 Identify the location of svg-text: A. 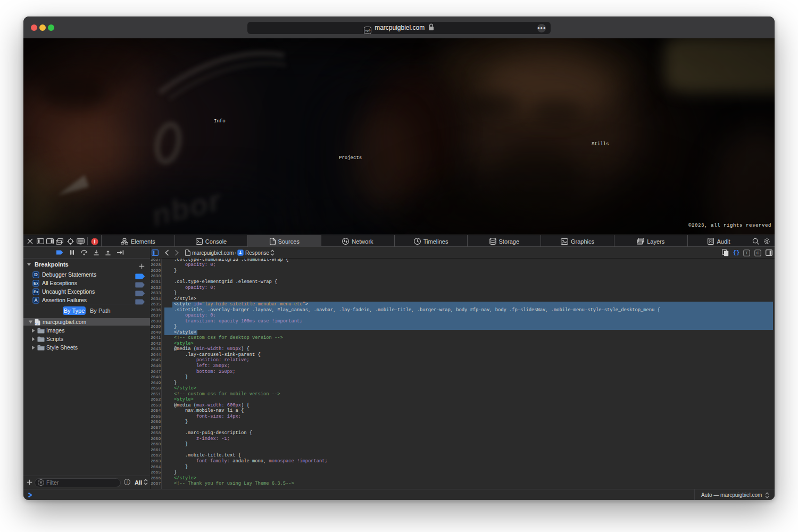
(36, 300).